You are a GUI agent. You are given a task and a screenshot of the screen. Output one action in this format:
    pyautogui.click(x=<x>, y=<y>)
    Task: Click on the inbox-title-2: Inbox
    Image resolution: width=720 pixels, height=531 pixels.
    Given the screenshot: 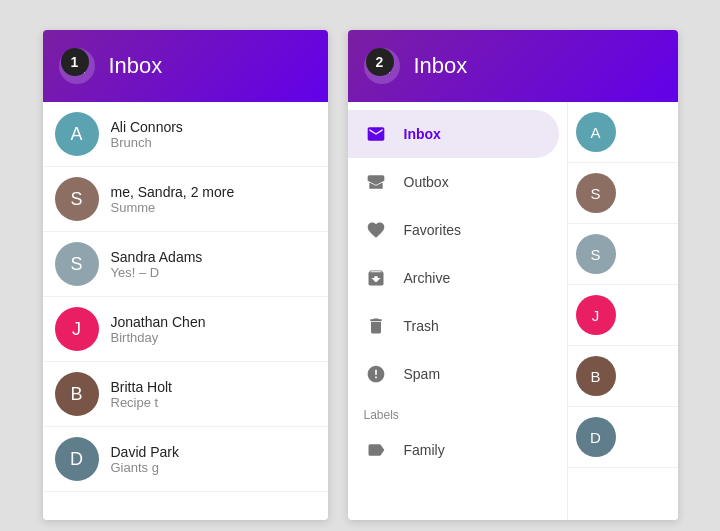 What is the action you would take?
    pyautogui.click(x=441, y=66)
    